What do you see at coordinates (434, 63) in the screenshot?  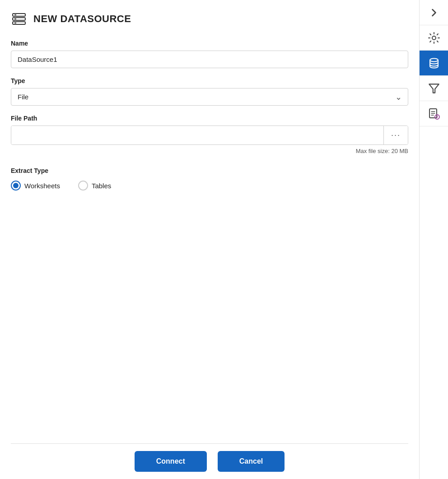 I see `sidebar-item-database` at bounding box center [434, 63].